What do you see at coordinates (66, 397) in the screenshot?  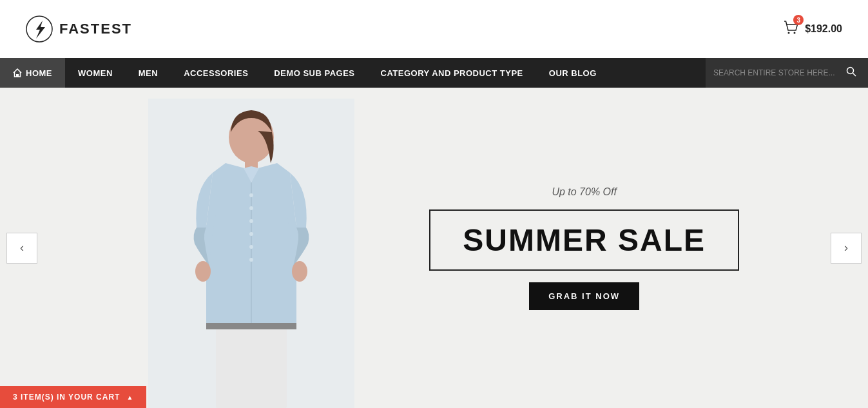 I see `cart-bar-label: 3 ITEM(S) IN YOUR CART` at bounding box center [66, 397].